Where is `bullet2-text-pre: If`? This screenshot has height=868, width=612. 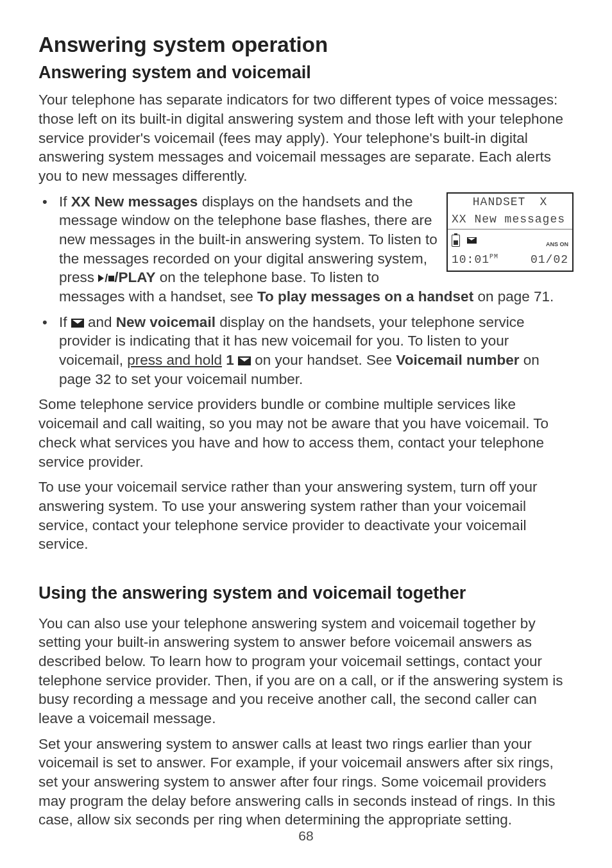 bullet2-text-pre: If is located at coordinates (65, 322).